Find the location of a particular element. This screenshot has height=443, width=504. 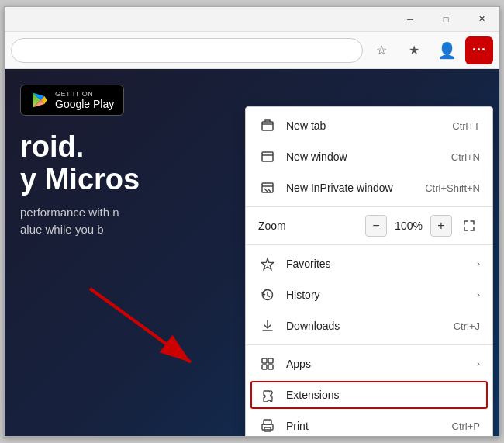

new-window-shortcut: Ctrl+N is located at coordinates (465, 157).